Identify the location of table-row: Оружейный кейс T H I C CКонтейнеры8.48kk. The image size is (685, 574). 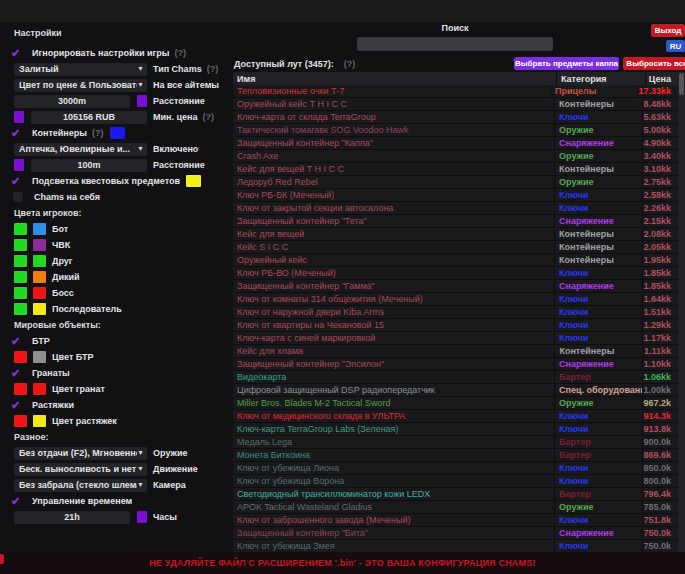
(456, 104).